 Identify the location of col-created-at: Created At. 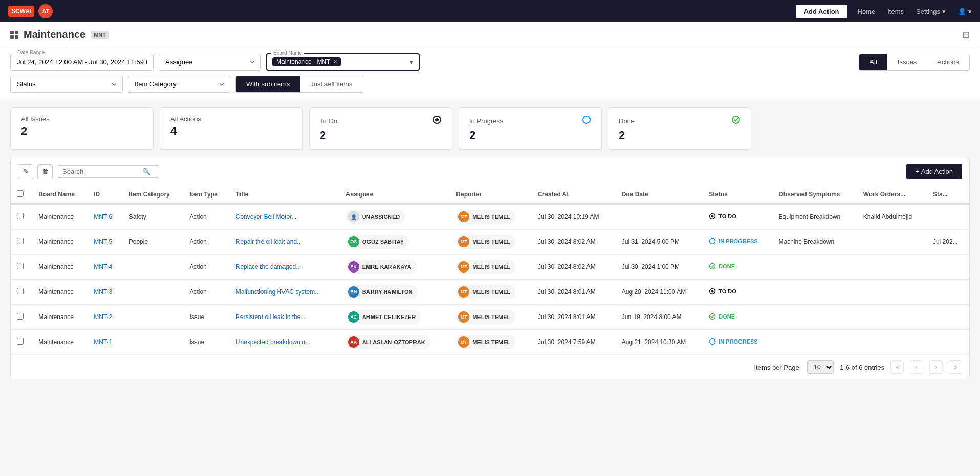
(574, 194).